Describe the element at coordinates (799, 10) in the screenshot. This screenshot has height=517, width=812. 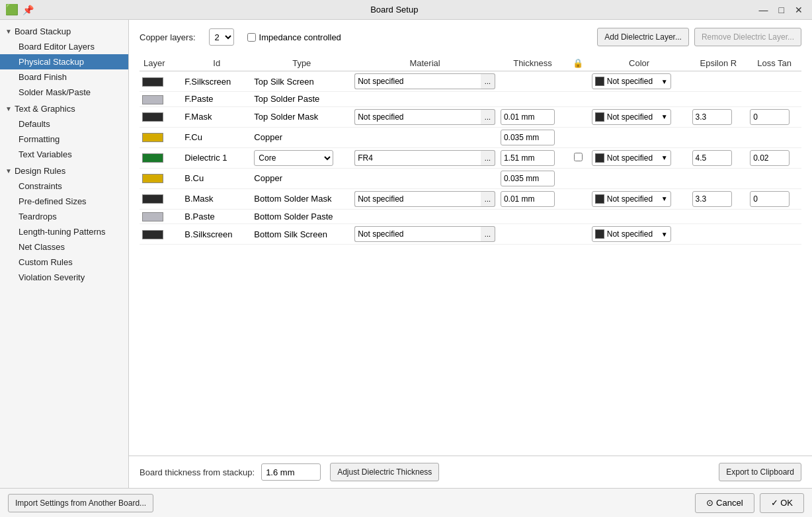
I see `close-button: ✕` at that location.